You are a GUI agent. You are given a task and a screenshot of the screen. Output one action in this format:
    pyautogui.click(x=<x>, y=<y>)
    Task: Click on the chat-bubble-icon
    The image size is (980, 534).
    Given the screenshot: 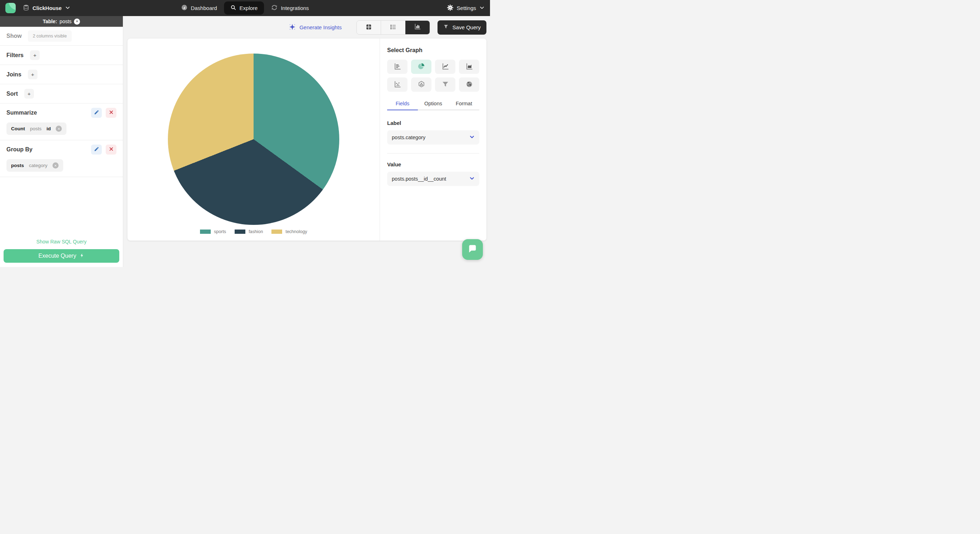 What is the action you would take?
    pyautogui.click(x=473, y=250)
    